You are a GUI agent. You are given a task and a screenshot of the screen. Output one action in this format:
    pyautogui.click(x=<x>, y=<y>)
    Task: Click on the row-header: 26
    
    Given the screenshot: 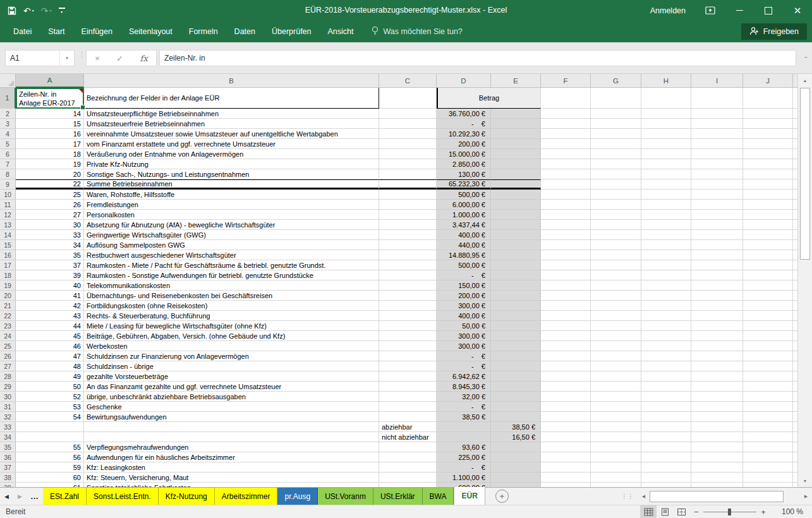 What is the action you would take?
    pyautogui.click(x=8, y=356)
    